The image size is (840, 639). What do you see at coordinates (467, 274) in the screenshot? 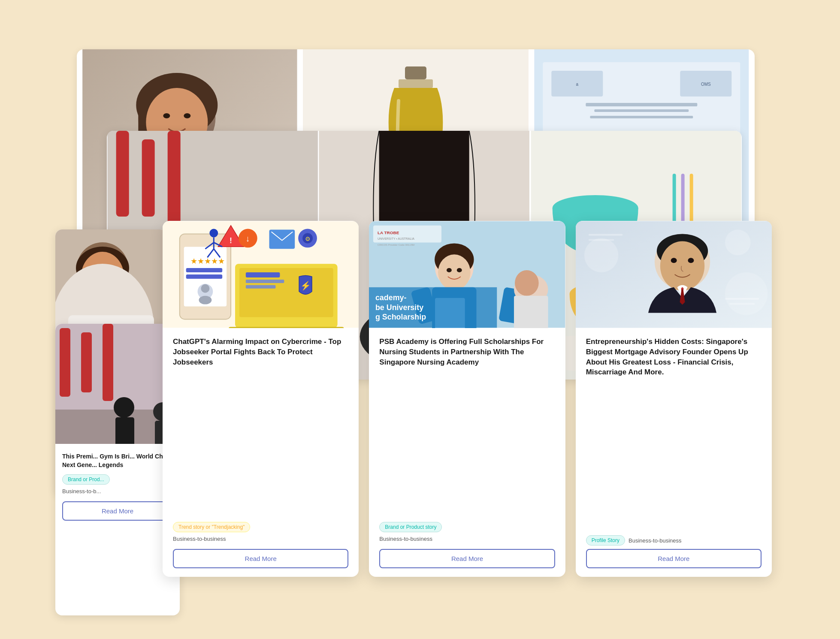
I see `nursing-illustration: LA TROBE UNIVERSITY • AUSTRALIA CRICOS P…` at bounding box center [467, 274].